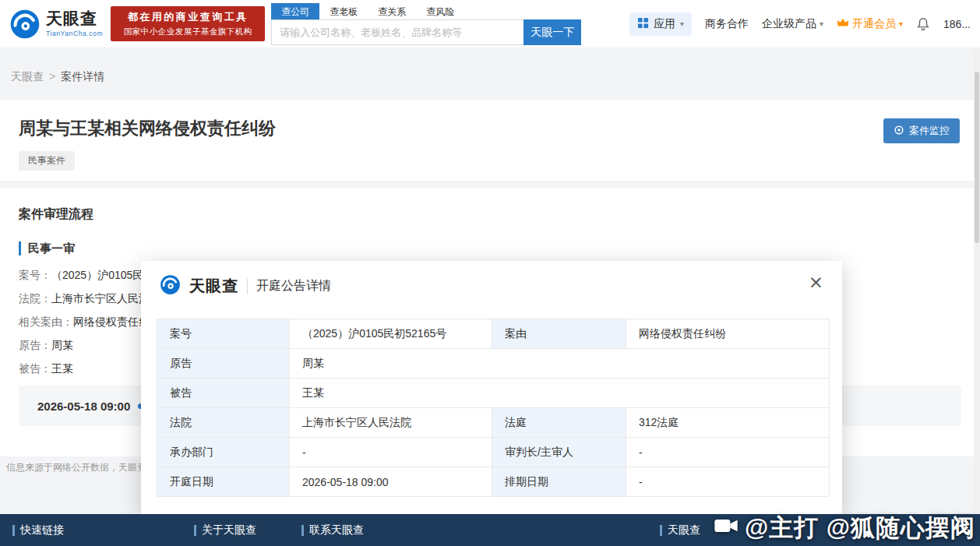 The image size is (980, 546). I want to click on cell-label: 排期日期, so click(559, 482).